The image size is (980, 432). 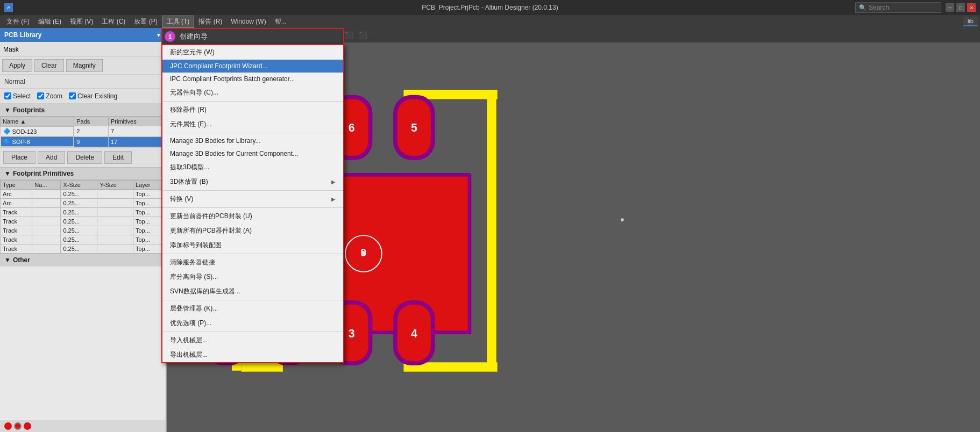 What do you see at coordinates (281, 21) in the screenshot?
I see `menu-help: 帮...` at bounding box center [281, 21].